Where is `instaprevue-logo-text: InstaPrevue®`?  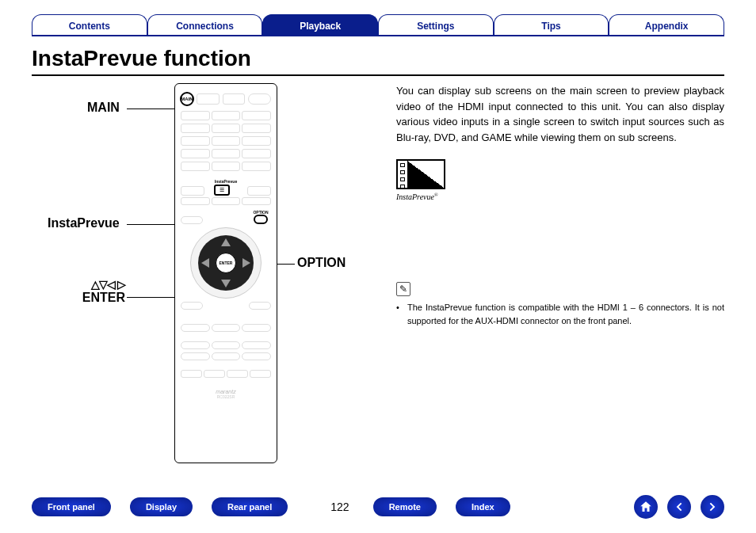
instaprevue-logo-text: InstaPrevue® is located at coordinates (560, 196).